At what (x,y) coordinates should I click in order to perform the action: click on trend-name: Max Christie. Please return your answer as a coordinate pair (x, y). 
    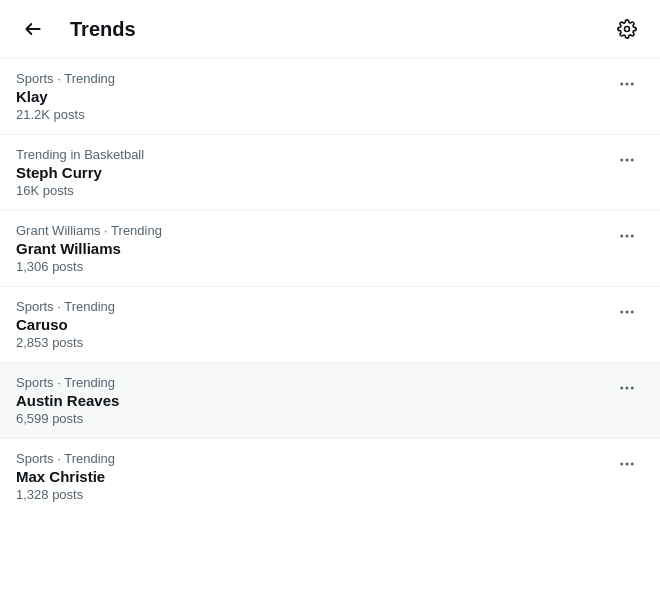
    Looking at the image, I should click on (313, 476).